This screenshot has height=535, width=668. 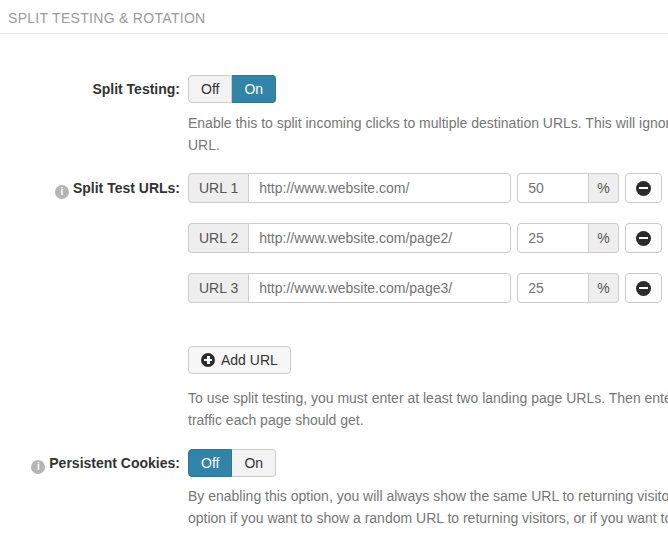 I want to click on split-test-urls-help: To use split testing, you must enter at …, so click(x=428, y=409).